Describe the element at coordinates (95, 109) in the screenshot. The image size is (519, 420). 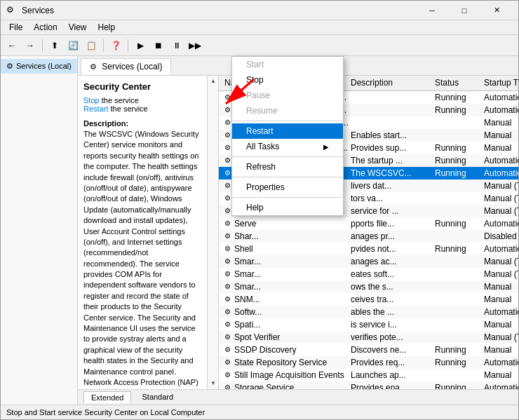
I see `restart-link: Restart` at that location.